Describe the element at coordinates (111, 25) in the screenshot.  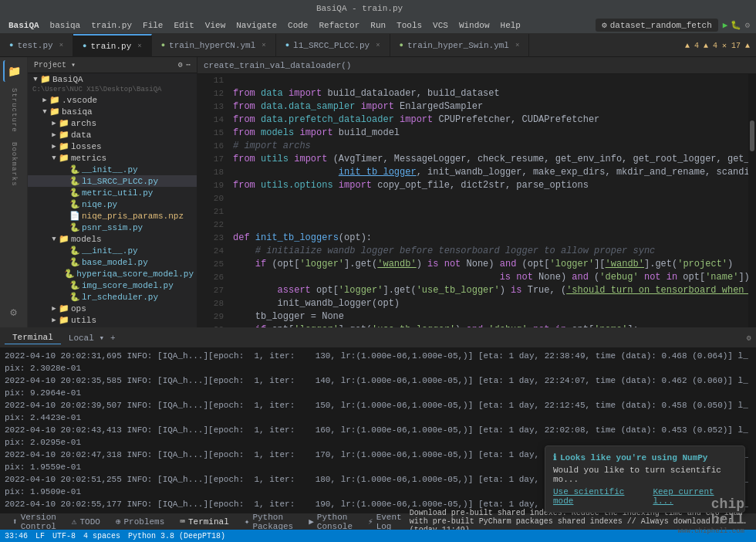
I see `menu-trainpy: train.py` at that location.